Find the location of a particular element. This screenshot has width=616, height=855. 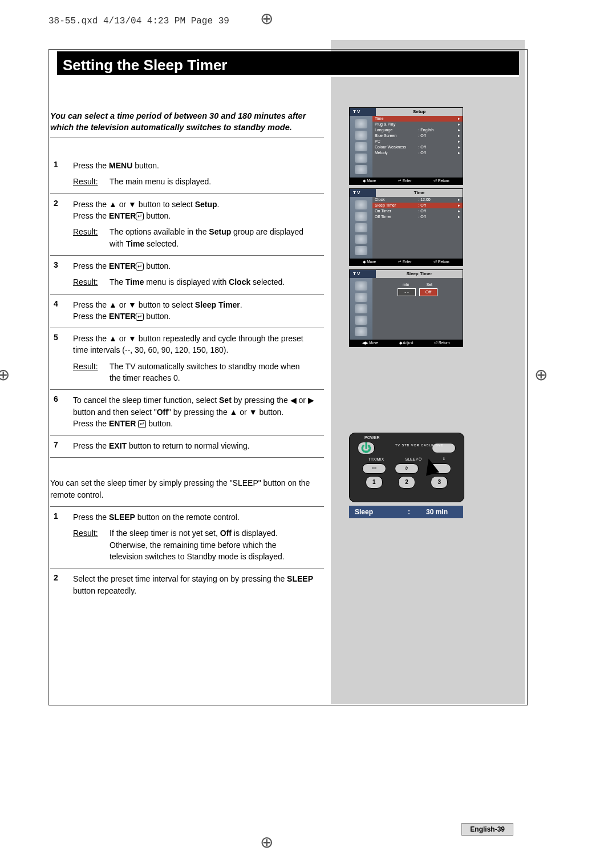

osd-setup: T V Setup Time▸Plug & Play▸Language:Engl… is located at coordinates (406, 146).